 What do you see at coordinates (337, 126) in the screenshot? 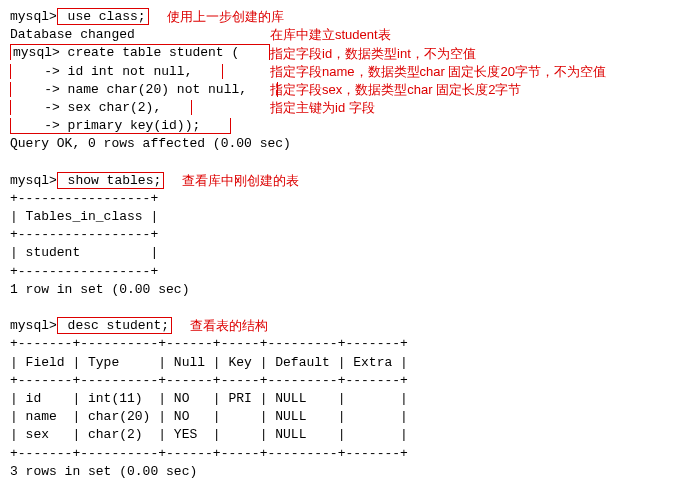
I see `command-create-table-l5: -> primary key(id));` at bounding box center [337, 126].